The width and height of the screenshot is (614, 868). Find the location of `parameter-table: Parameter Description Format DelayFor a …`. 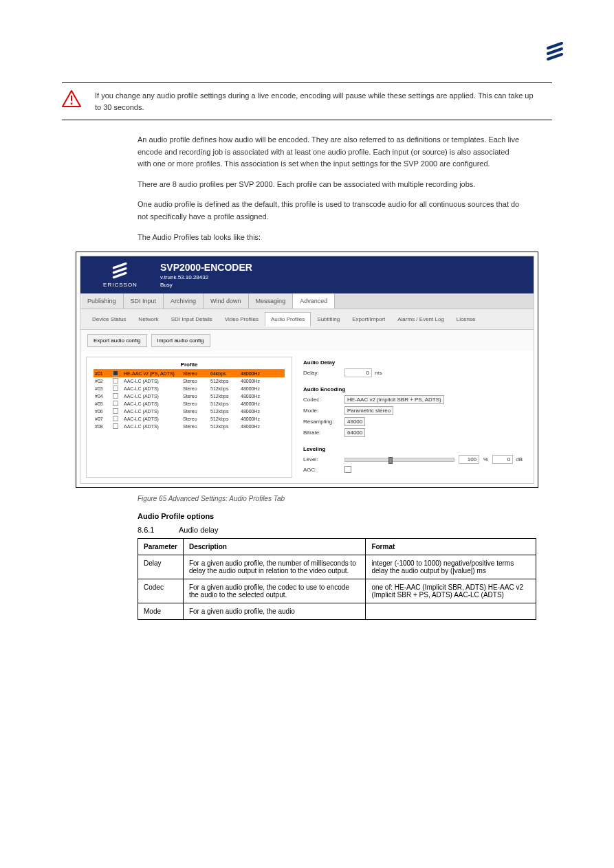

parameter-table: Parameter Description Format DelayFor a … is located at coordinates (337, 579).